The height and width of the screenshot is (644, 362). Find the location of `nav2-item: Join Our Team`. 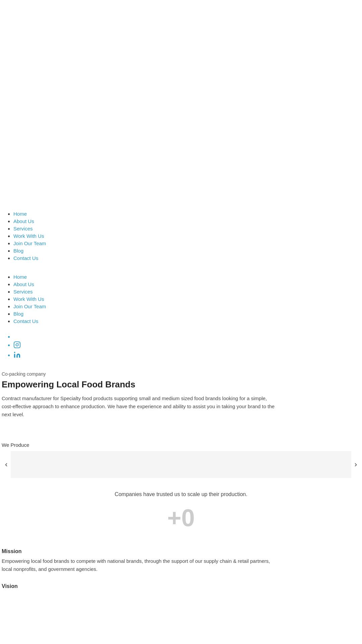

nav2-item: Join Our Team is located at coordinates (188, 307).